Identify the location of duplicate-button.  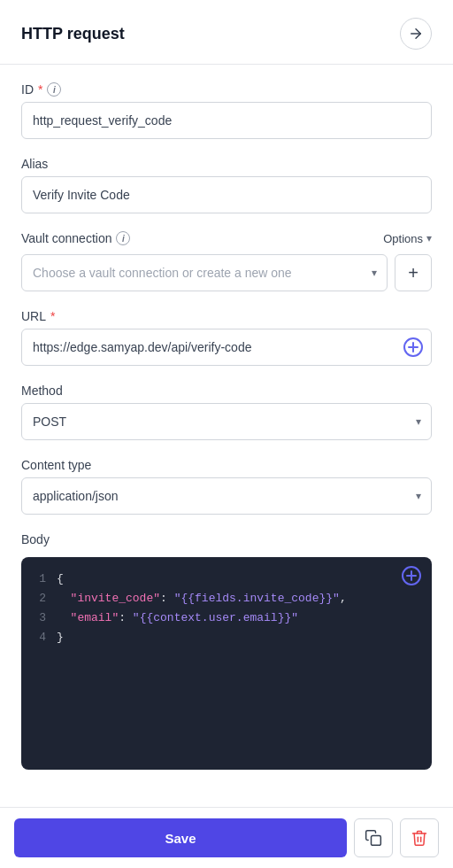
(373, 838).